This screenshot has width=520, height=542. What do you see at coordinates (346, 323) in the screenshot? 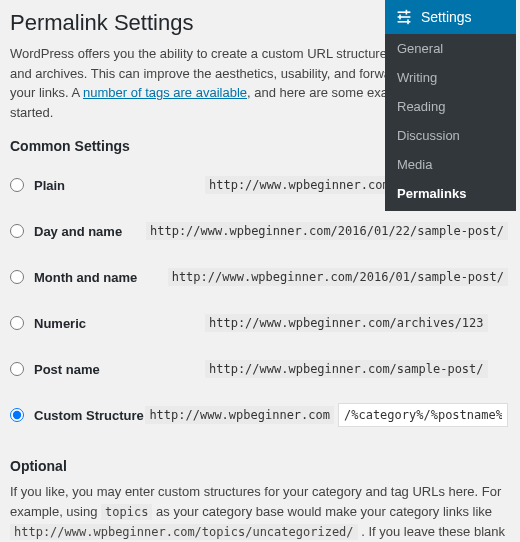
I see `example-url: http://www.wpbeginner.com/archives/123` at bounding box center [346, 323].